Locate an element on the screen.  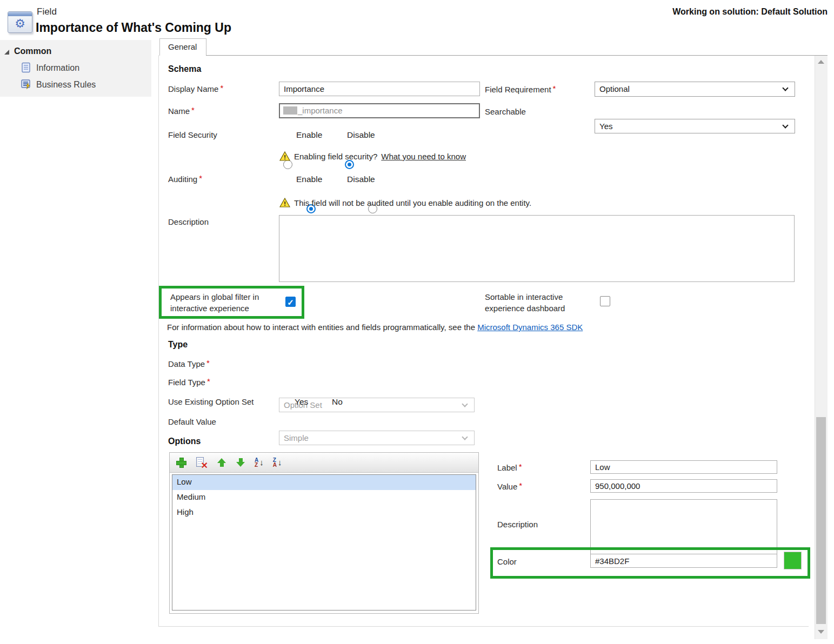
sidebar-item-business-rules: Business Rules is located at coordinates (66, 85).